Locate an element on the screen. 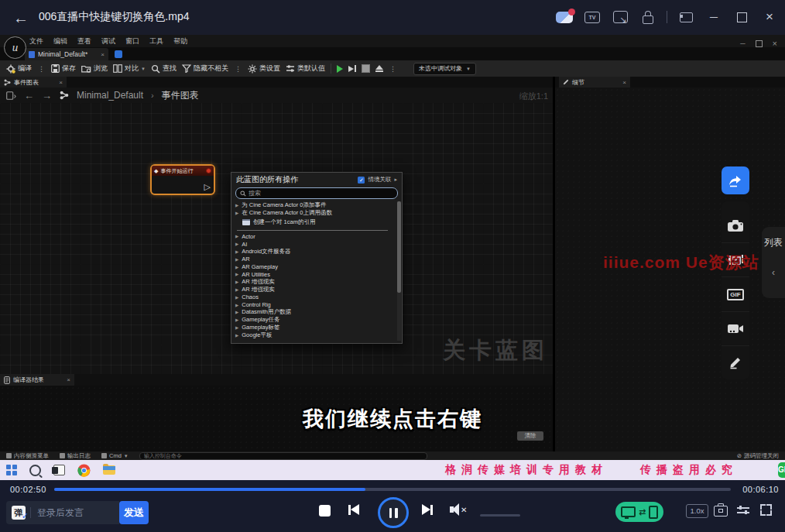 The height and width of the screenshot is (532, 785). list-item: ▶AI is located at coordinates (316, 244).